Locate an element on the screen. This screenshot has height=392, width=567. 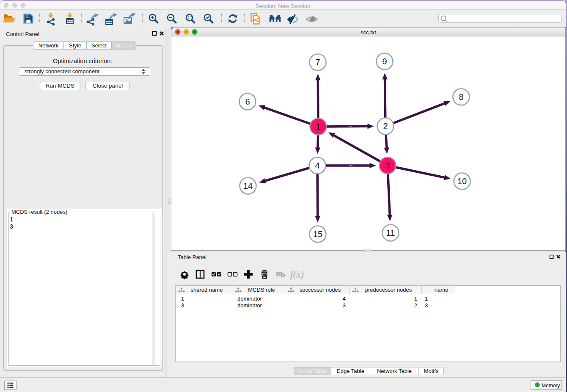
svg-text: 2 is located at coordinates (385, 126).